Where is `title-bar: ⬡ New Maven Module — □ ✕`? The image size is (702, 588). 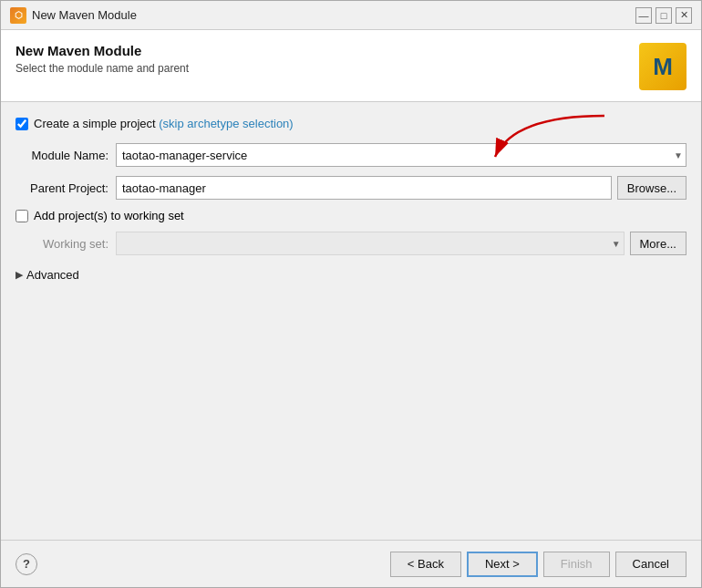 title-bar: ⬡ New Maven Module — □ ✕ is located at coordinates (351, 15).